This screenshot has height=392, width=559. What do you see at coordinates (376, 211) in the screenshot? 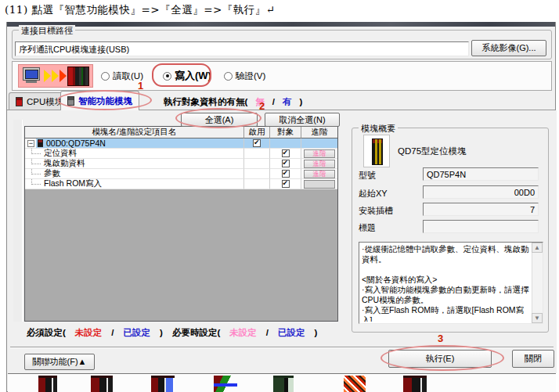
I see `slot-label: 安裝插槽` at bounding box center [376, 211].